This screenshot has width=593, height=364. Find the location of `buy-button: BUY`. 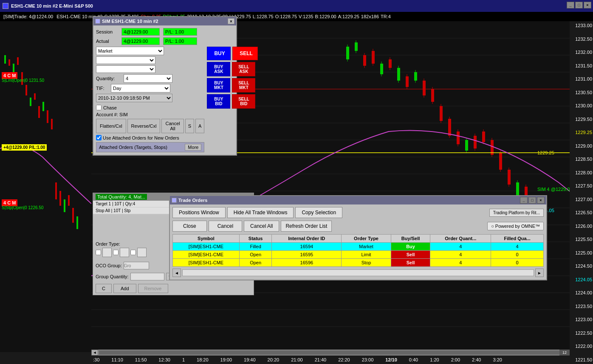

buy-button: BUY is located at coordinates (219, 53).